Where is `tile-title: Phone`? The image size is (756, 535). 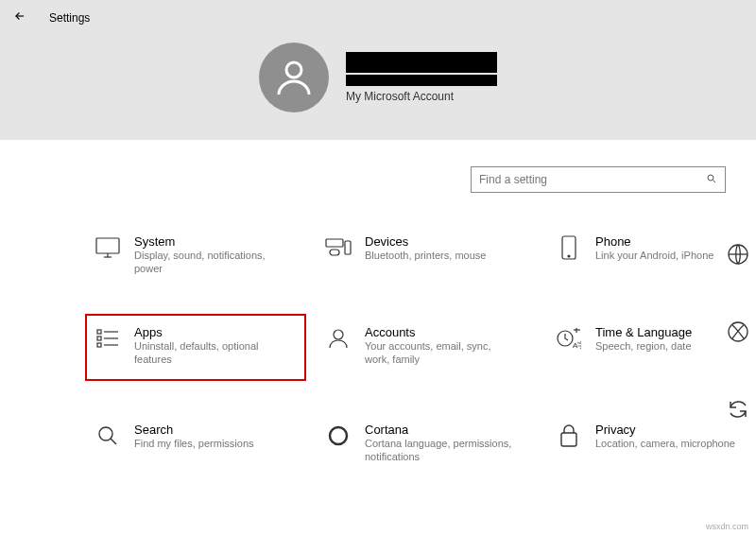
tile-title: Phone is located at coordinates (654, 242).